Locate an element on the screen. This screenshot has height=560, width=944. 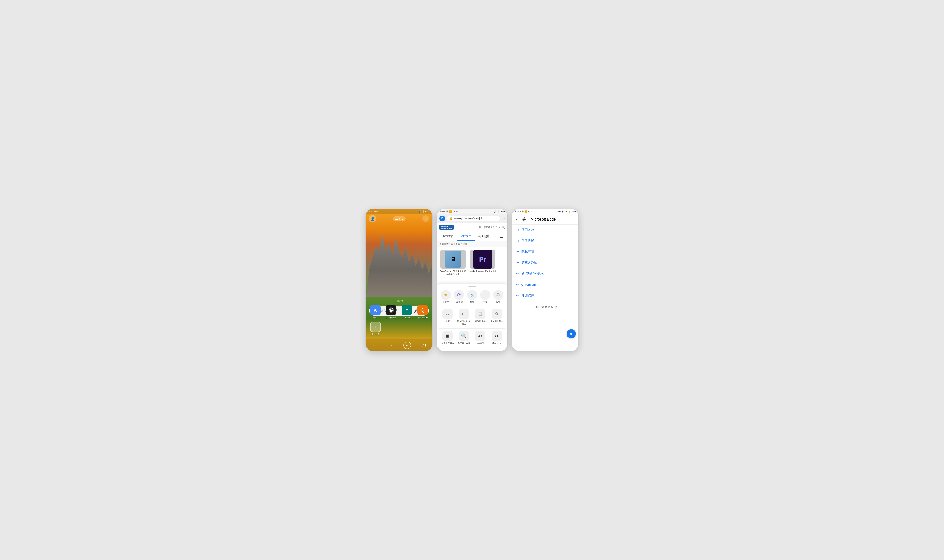
refresh-button: ↻ is located at coordinates (503, 218).